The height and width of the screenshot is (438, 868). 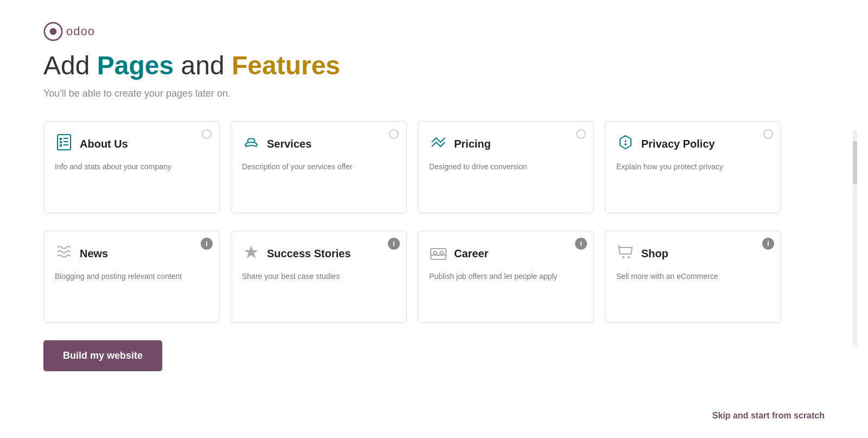 I want to click on card-header-career: Career, so click(x=498, y=254).